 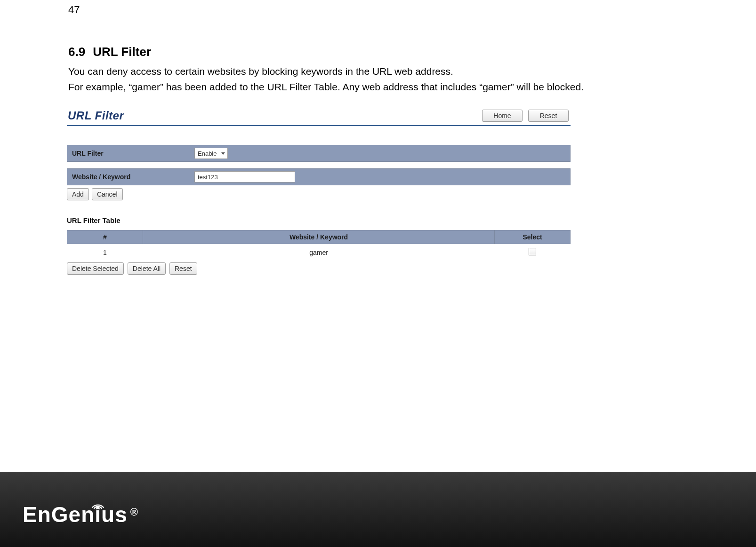 What do you see at coordinates (98, 502) in the screenshot?
I see `wifi-icon` at bounding box center [98, 502].